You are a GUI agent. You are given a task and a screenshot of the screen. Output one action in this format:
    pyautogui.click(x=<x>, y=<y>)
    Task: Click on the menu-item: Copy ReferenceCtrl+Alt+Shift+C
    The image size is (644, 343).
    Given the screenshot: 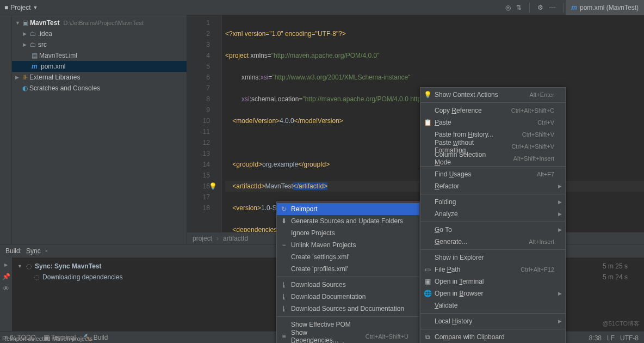 What is the action you would take?
    pyautogui.click(x=493, y=111)
    